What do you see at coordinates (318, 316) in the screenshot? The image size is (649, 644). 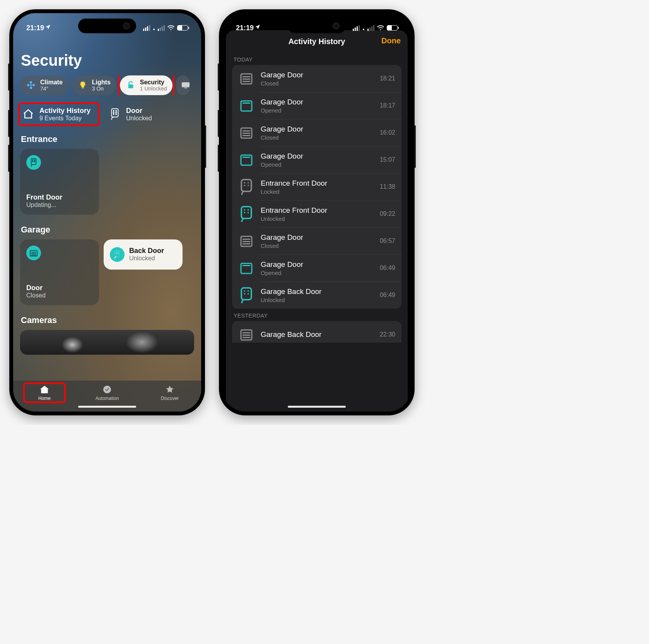 I see `group-label: YESTERDAY` at bounding box center [318, 316].